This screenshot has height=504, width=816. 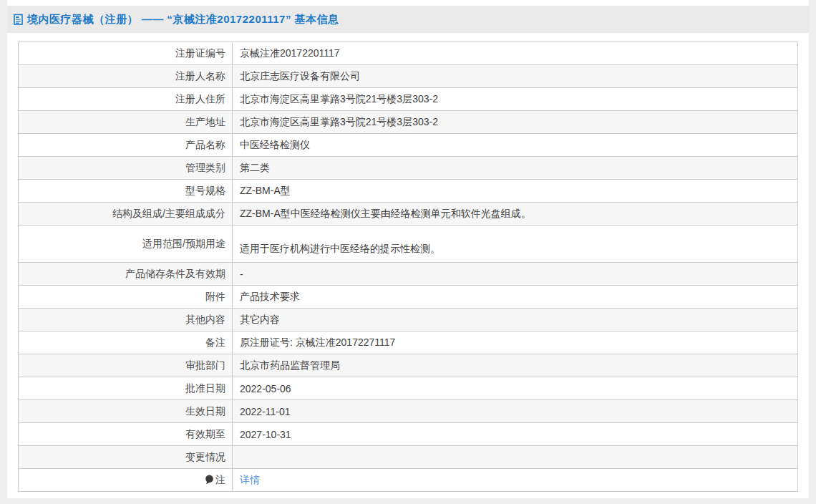 I want to click on row-label: 注册证编号, so click(x=126, y=54).